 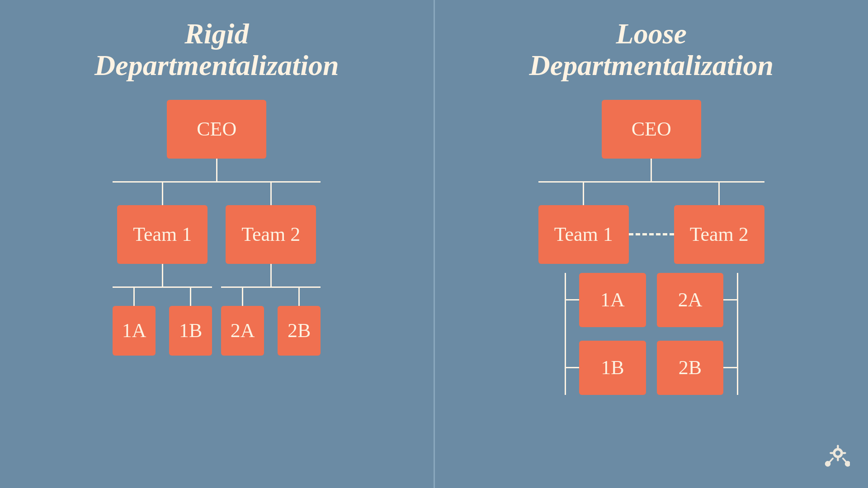 What do you see at coordinates (217, 170) in the screenshot?
I see `rigid-ceo-connector` at bounding box center [217, 170].